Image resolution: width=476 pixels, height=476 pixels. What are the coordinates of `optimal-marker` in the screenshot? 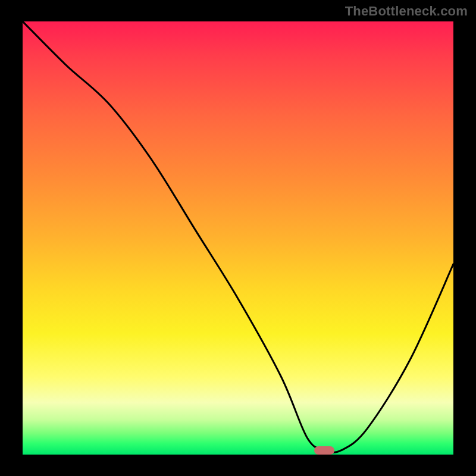 It's located at (324, 450).